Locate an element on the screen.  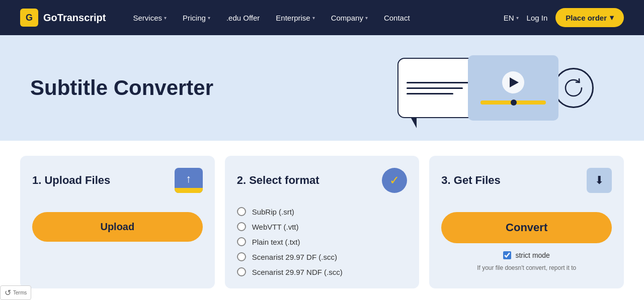
format-item-txt: Plain text (.txt) is located at coordinates (322, 242).